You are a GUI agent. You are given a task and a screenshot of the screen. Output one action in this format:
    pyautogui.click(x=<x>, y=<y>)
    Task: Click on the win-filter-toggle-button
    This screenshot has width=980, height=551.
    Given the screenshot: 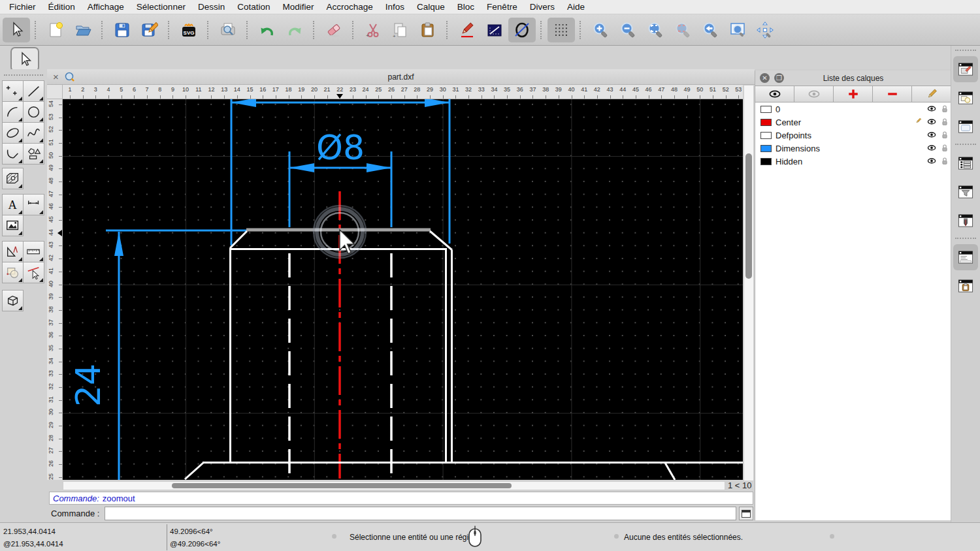 What is the action you would take?
    pyautogui.click(x=966, y=192)
    